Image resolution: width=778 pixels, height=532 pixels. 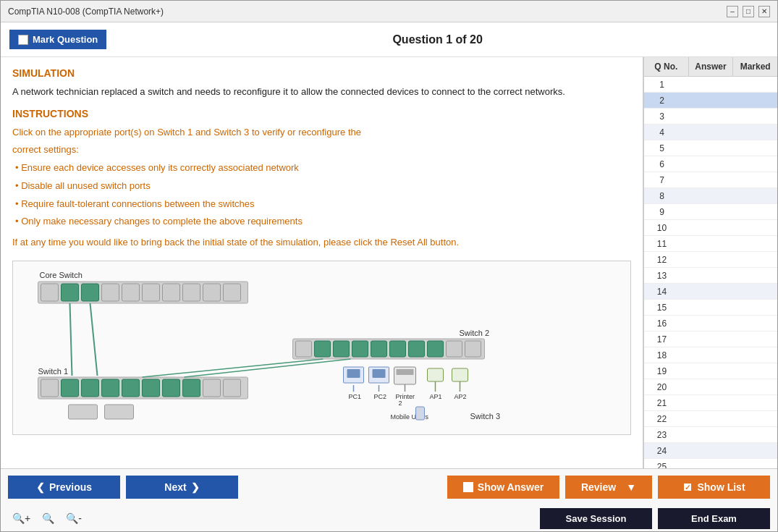 I want to click on sidebar-list: 1 2 3 4 5 6 7 8 9 10 11, so click(x=711, y=272).